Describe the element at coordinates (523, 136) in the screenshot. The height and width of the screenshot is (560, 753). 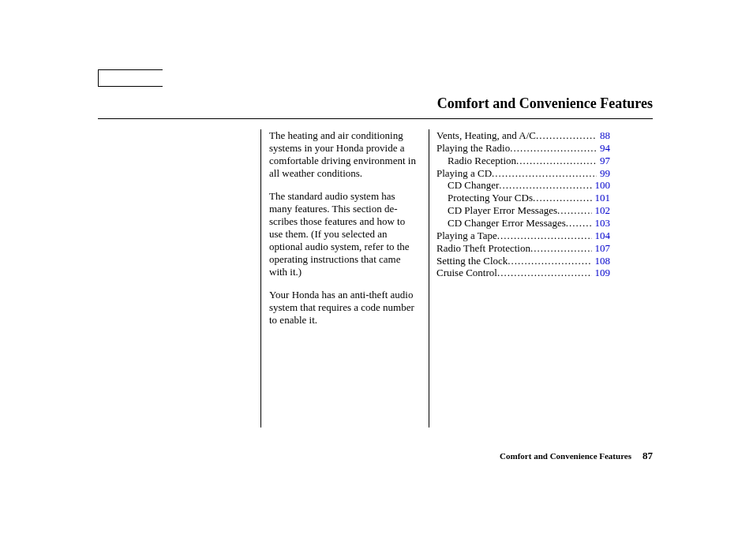
I see `toc-entry: Vents, Heating, and A/C88` at that location.